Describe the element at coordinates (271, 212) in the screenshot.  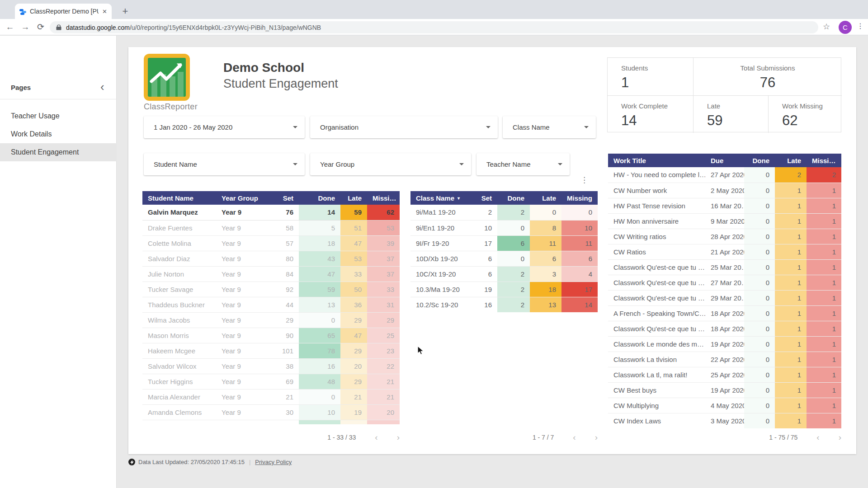
I see `table-row: Galvin MarquezYear 976145962` at that location.